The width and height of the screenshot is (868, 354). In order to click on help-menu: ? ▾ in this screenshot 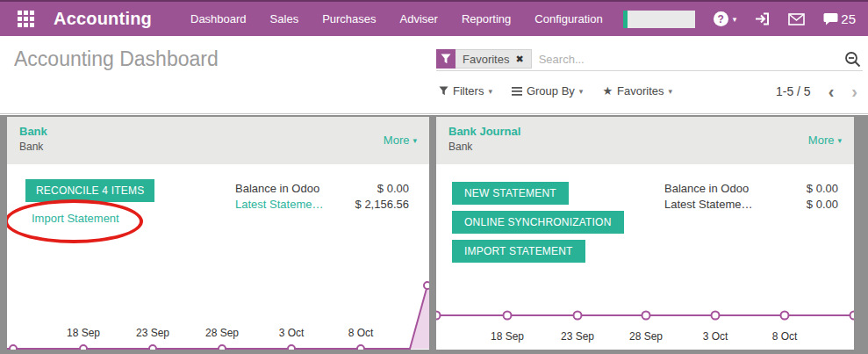, I will do `click(725, 19)`.